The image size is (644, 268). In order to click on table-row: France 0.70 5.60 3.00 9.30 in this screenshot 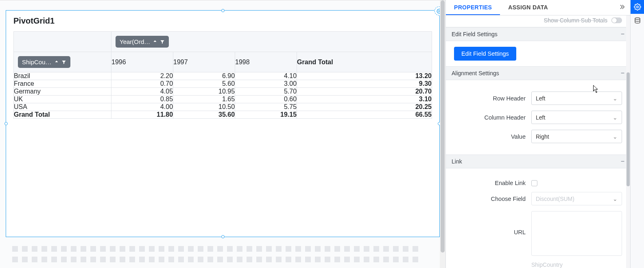, I will do `click(223, 84)`.